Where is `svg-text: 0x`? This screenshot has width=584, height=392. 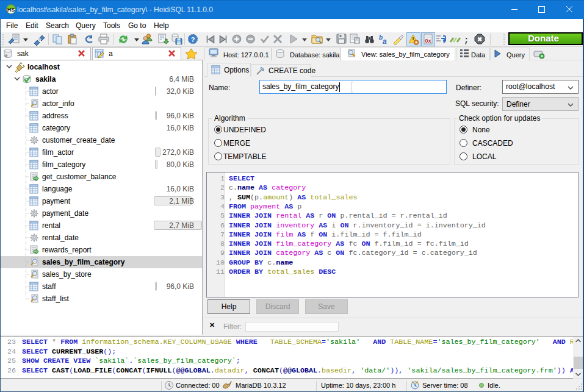 svg-text: 0x is located at coordinates (428, 41).